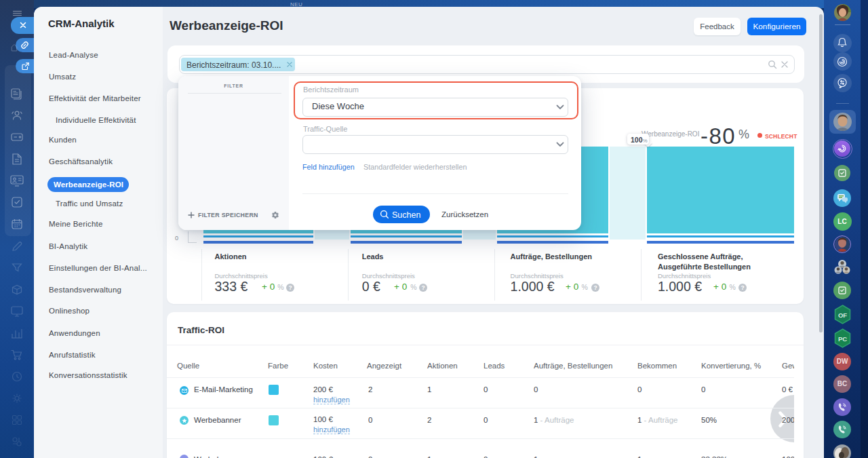 The width and height of the screenshot is (868, 458). What do you see at coordinates (842, 315) in the screenshot?
I see `svg-text: OF` at bounding box center [842, 315].